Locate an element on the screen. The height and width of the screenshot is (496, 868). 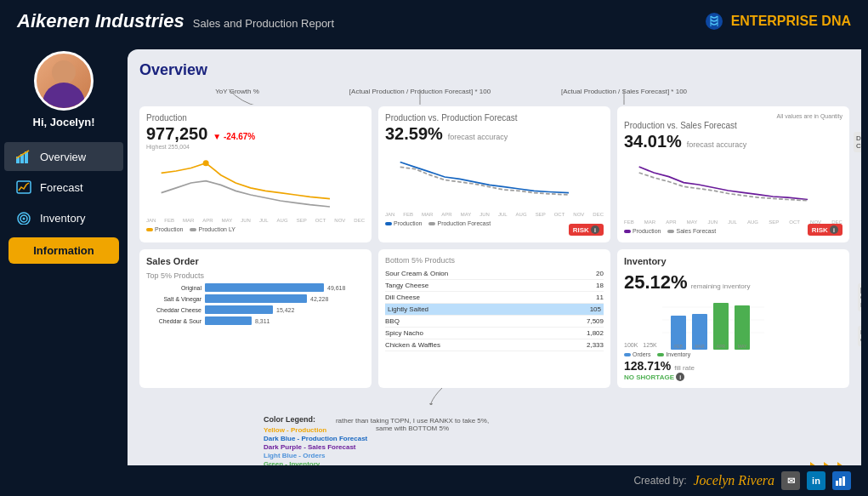
sales-forecast-chart is located at coordinates (733, 185).